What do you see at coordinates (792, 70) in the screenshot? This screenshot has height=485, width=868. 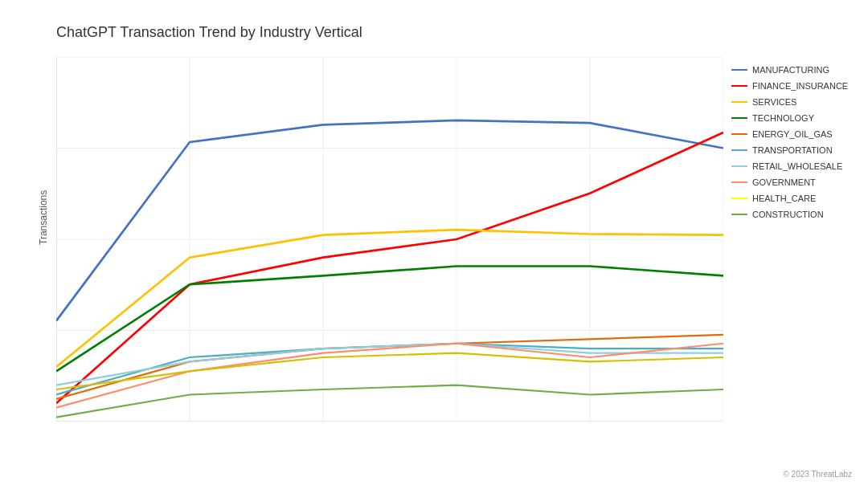 I see `legend-item: MANUFACTURING` at bounding box center [792, 70].